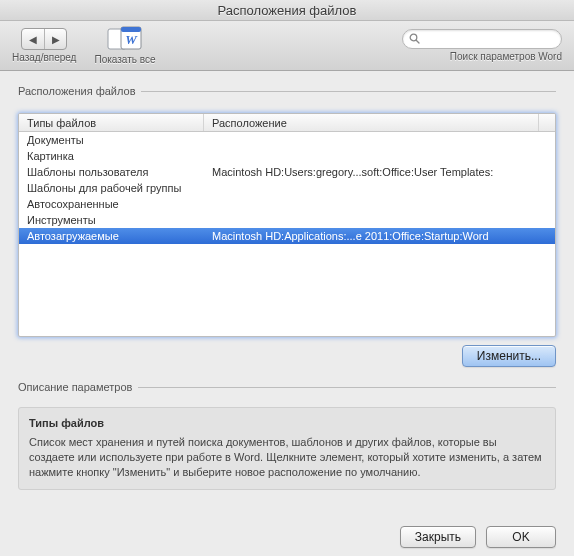  I want to click on svg-text: W, so click(132, 40).